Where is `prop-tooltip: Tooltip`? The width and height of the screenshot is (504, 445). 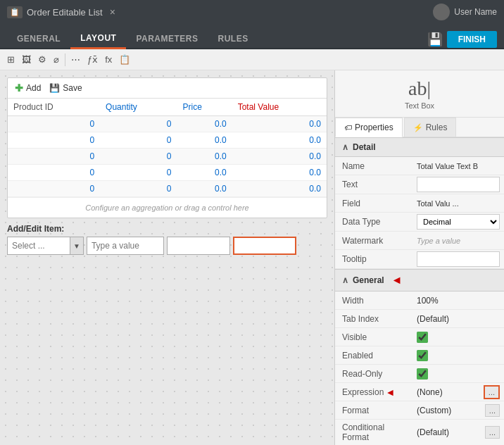
prop-tooltip: Tooltip is located at coordinates (420, 259).